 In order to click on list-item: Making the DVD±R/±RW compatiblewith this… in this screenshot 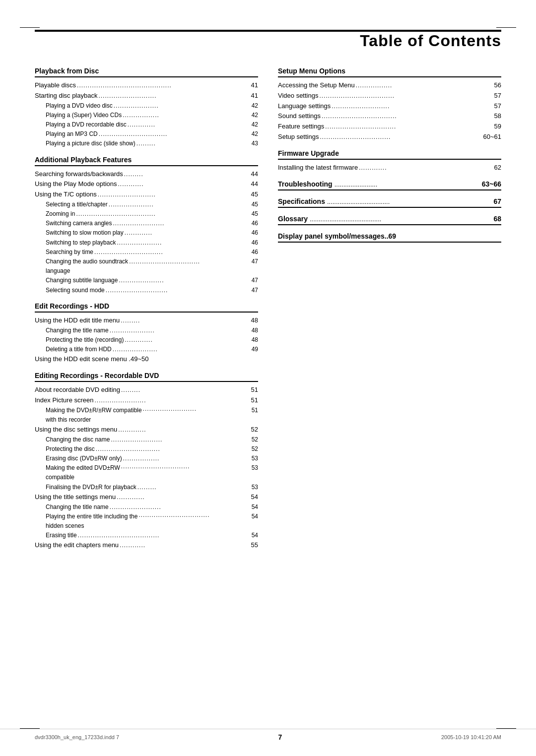, I will do `click(146, 415)`.